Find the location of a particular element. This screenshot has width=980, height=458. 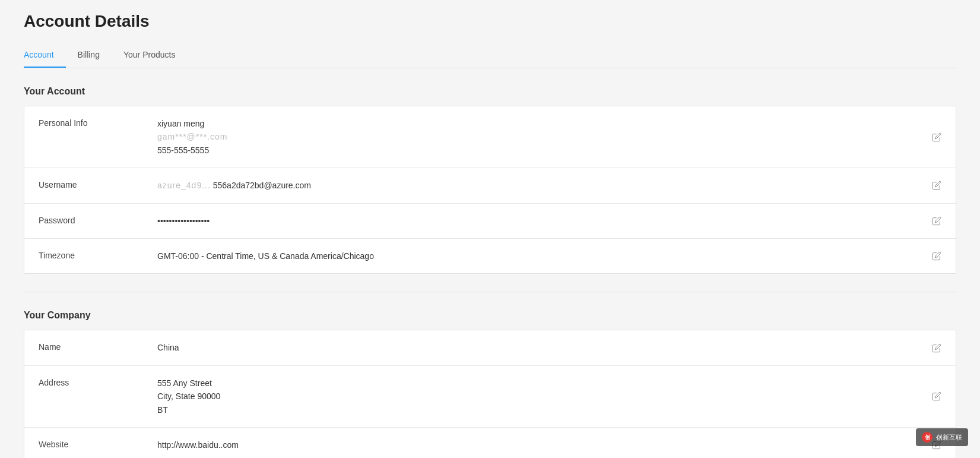

company-website-value: http://www.baidu..com is located at coordinates (550, 445).